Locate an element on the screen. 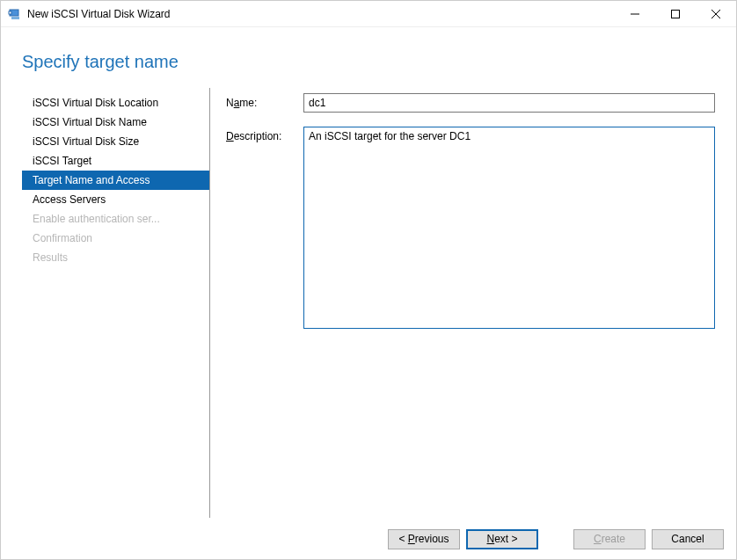  titlebar-controls is located at coordinates (675, 14).